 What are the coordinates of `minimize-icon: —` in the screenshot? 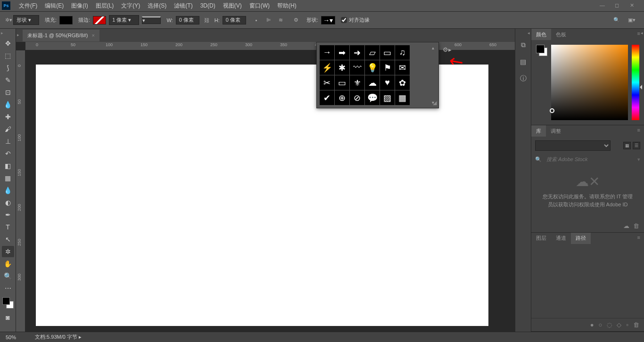 It's located at (603, 6).